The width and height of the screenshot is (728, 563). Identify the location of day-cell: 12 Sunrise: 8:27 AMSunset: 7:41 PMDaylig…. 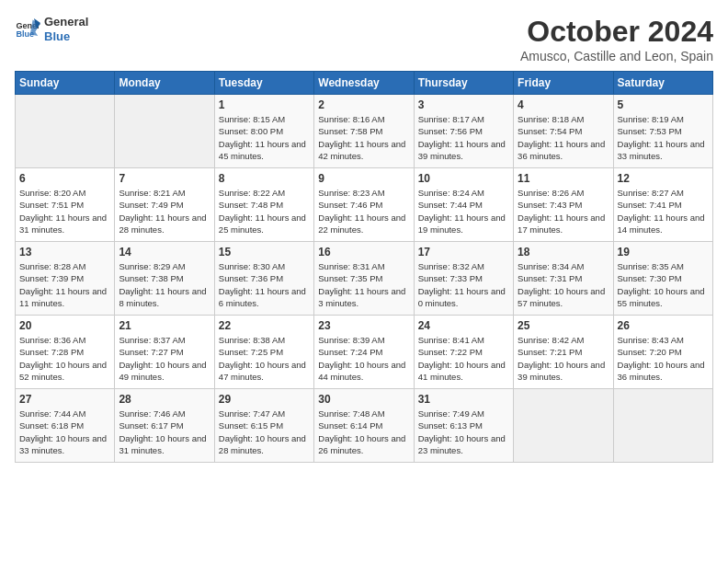
(663, 205).